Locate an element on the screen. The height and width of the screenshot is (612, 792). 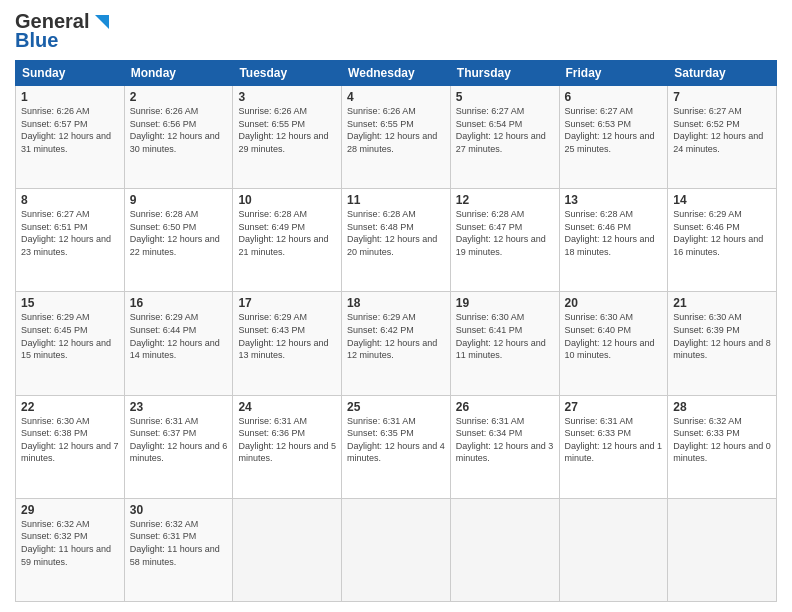
day-number: 2 is located at coordinates (179, 97).